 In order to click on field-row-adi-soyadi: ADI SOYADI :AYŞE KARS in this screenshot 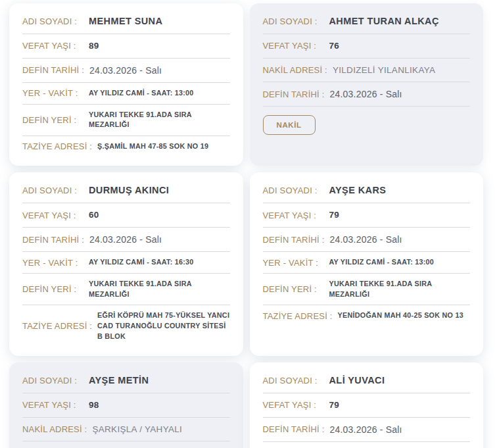, I will do `click(367, 191)`.